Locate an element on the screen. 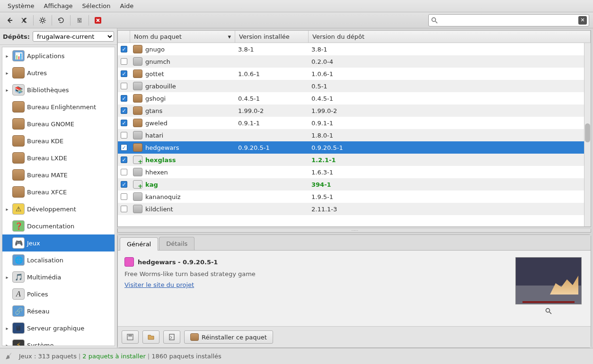 The width and height of the screenshot is (593, 364). sidebar-item-bureau-kde: Bureau KDE is located at coordinates (59, 141).